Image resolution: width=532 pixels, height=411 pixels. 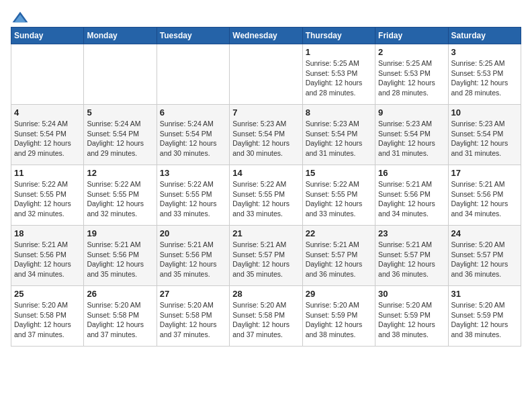 What do you see at coordinates (193, 256) in the screenshot?
I see `calendar-cell: 20Sunrise: 5:21 AM Sunset: 5:56 PM Dayli…` at bounding box center [193, 256].